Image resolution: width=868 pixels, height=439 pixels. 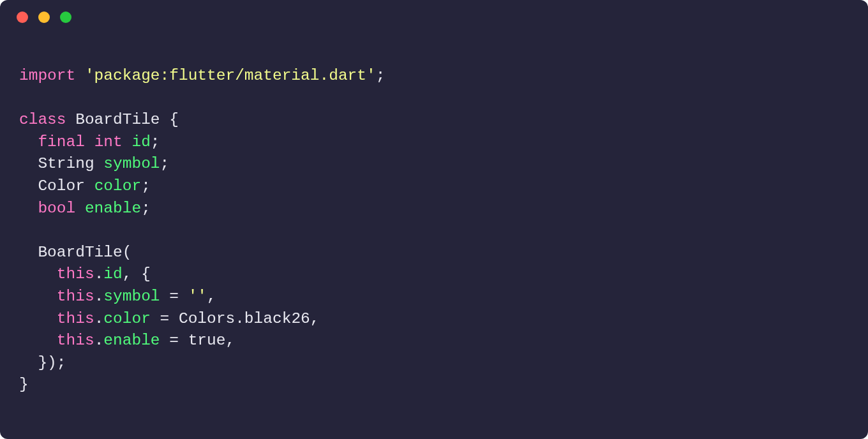 What do you see at coordinates (47, 75) in the screenshot?
I see `keyword-import: import` at bounding box center [47, 75].